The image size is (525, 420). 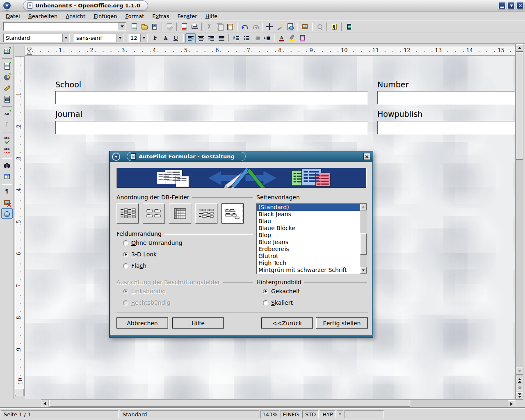 I want to click on spellcheck-icon: ABC, so click(x=7, y=139).